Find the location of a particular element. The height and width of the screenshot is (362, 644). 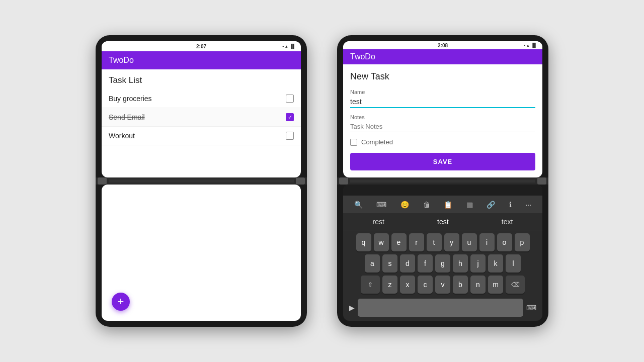

right-app-bar: TwoDo is located at coordinates (443, 57).